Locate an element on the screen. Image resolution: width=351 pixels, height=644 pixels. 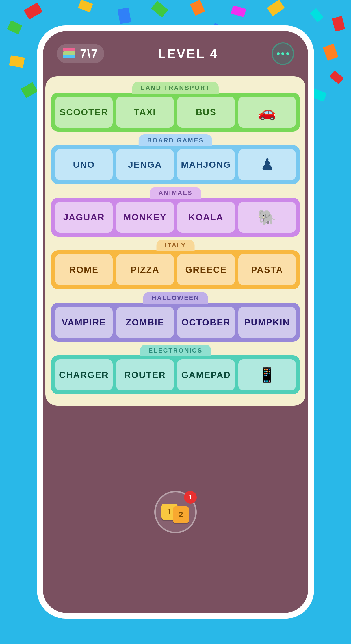
word-row-halloween: VAMPIRE ZOMBIE OCTOBER PUMPKIN is located at coordinates (176, 322).